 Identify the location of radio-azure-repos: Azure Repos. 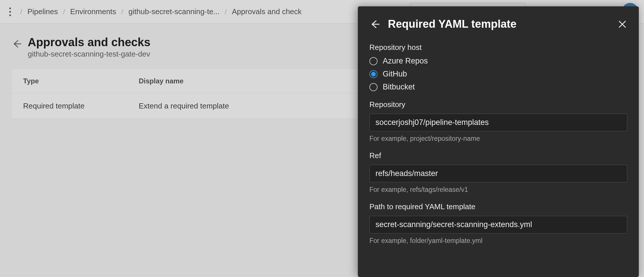
(498, 61).